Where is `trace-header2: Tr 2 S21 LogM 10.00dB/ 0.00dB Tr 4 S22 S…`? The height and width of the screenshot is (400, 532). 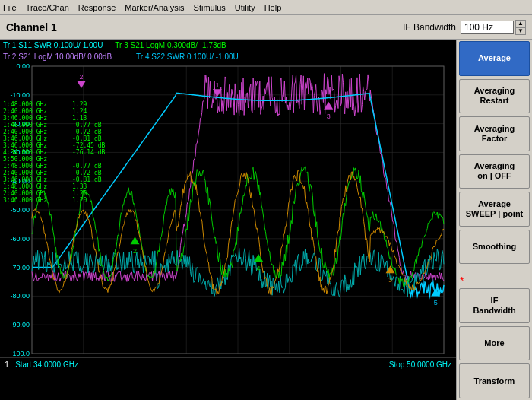 trace-header2: Tr 2 S21 LogM 10.00dB/ 0.00dB Tr 4 S22 S… is located at coordinates (228, 56).